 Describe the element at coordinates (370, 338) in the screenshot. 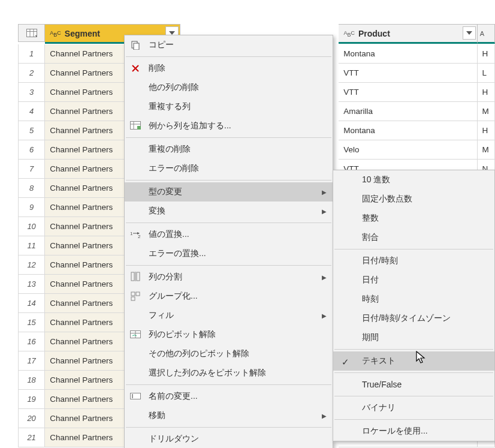

I see `submenu-item-label: 期間` at that location.